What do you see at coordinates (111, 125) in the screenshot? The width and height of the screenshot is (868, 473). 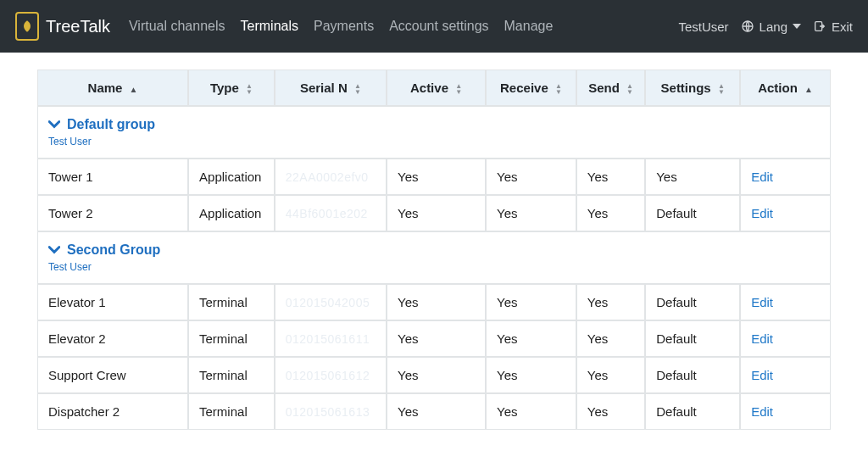 I see `group-title-text: Default group` at bounding box center [111, 125].